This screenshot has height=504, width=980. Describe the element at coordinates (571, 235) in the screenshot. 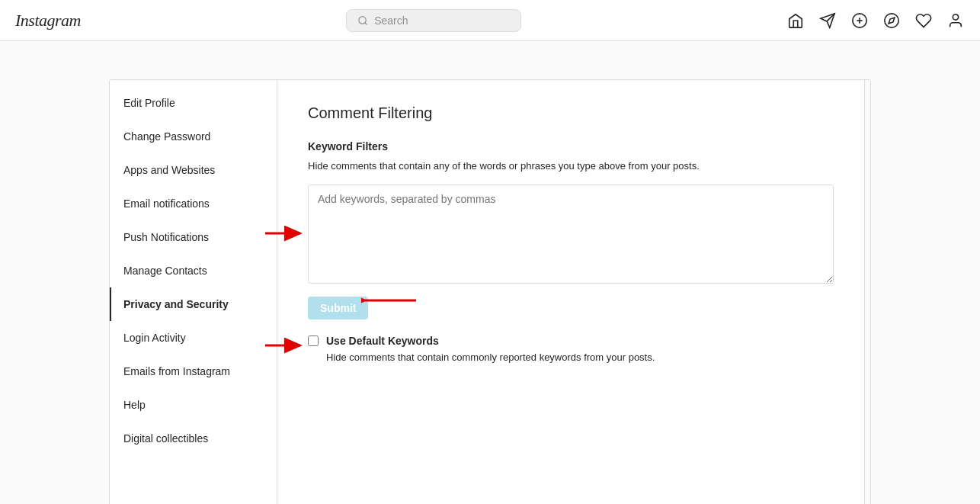

I see `keyword-filter-area` at that location.